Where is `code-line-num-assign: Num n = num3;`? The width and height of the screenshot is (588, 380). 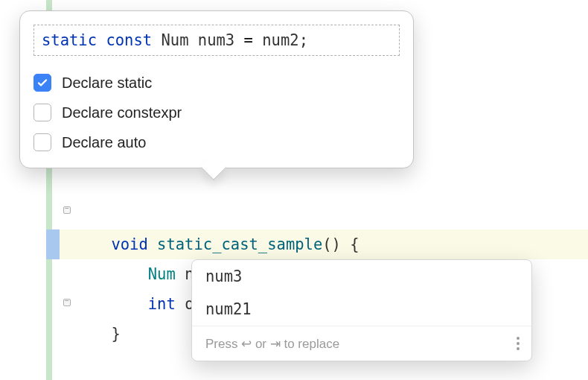
code-line-num-assign: Num n = num3; is located at coordinates (174, 244).